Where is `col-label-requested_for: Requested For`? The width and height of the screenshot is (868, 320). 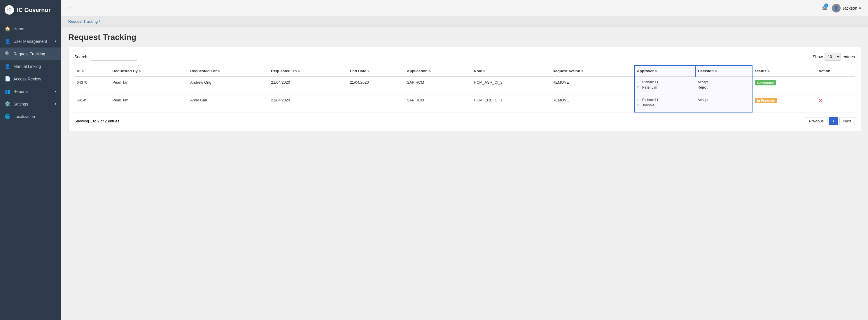
col-label-requested_for: Requested For is located at coordinates (204, 71).